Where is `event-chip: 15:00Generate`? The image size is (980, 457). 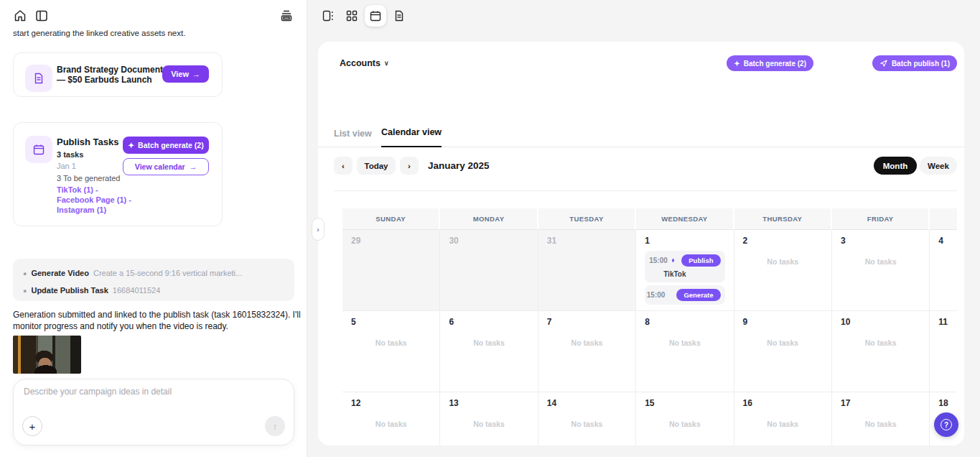
event-chip: 15:00Generate is located at coordinates (685, 295).